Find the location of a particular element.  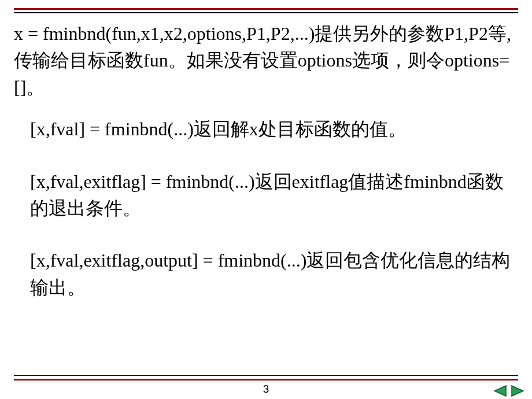

nav-buttons is located at coordinates (509, 391).